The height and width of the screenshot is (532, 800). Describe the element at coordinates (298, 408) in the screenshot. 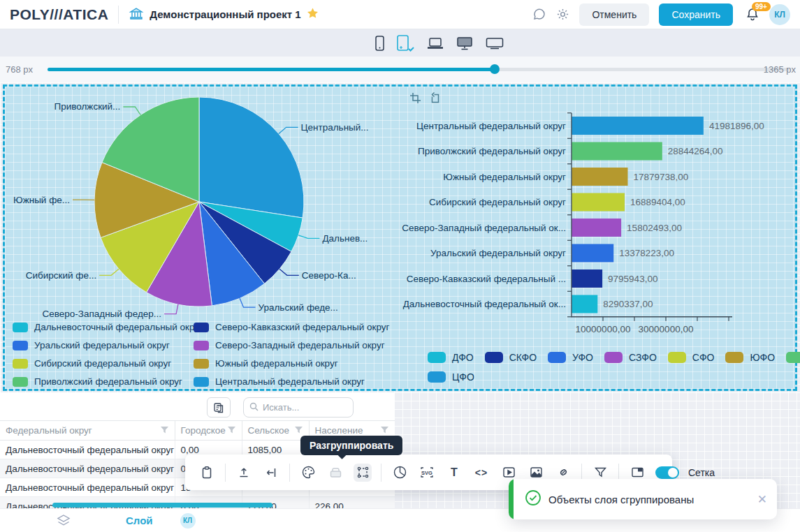

I see `table-search` at that location.